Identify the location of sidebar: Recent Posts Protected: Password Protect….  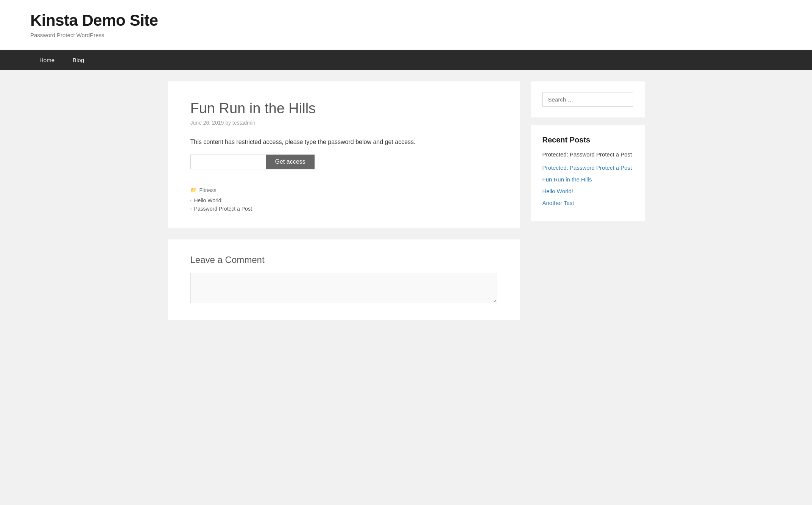
(588, 155).